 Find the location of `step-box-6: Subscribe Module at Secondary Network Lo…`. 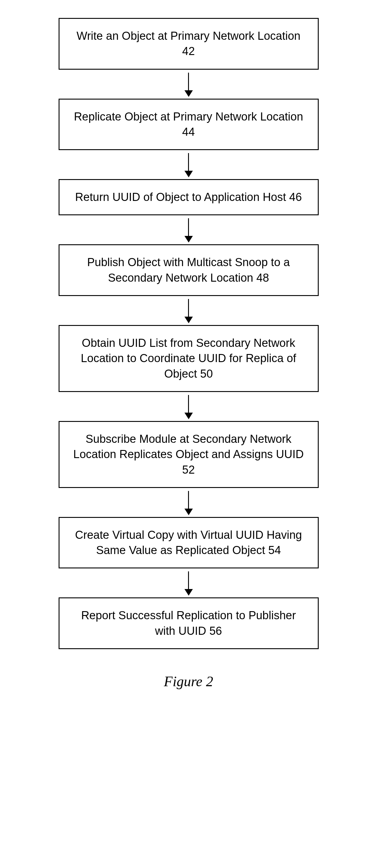

step-box-6: Subscribe Module at Secondary Network Lo… is located at coordinates (189, 454).